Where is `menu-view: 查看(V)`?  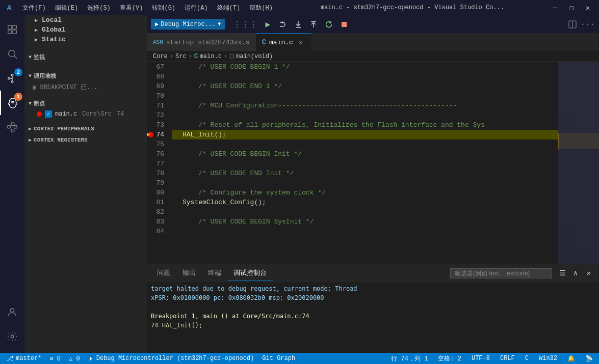 menu-view: 查看(V) is located at coordinates (132, 8).